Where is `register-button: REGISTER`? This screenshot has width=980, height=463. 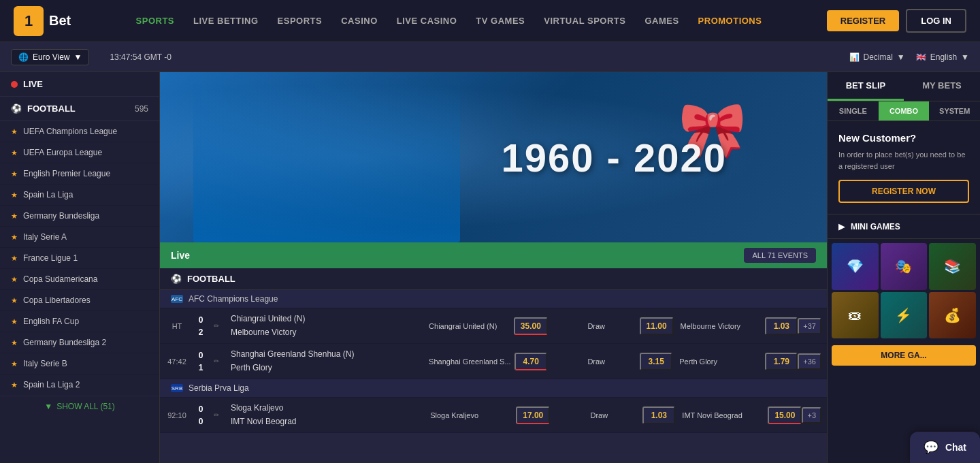
register-button: REGISTER is located at coordinates (863, 20).